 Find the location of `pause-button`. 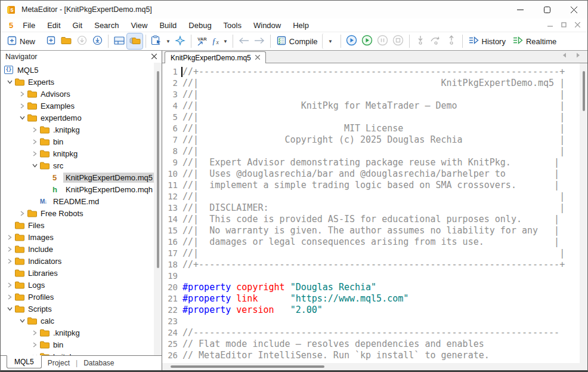

pause-button is located at coordinates (383, 41).